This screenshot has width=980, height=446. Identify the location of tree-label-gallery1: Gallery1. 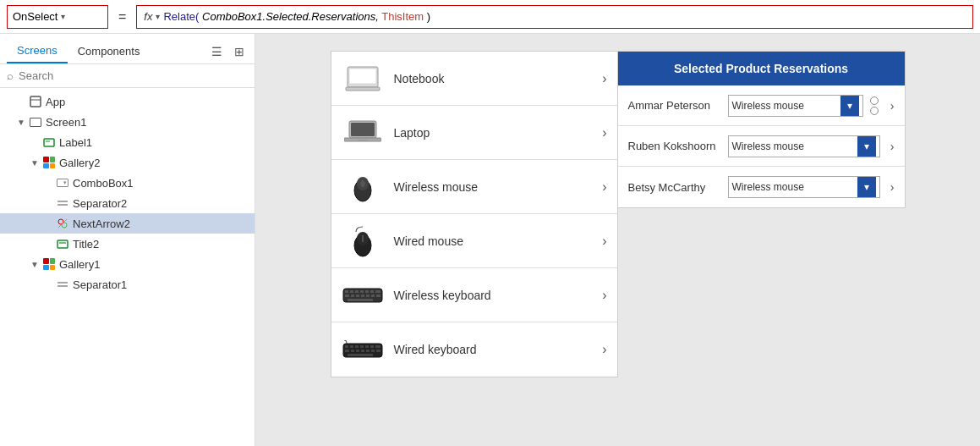
(79, 264).